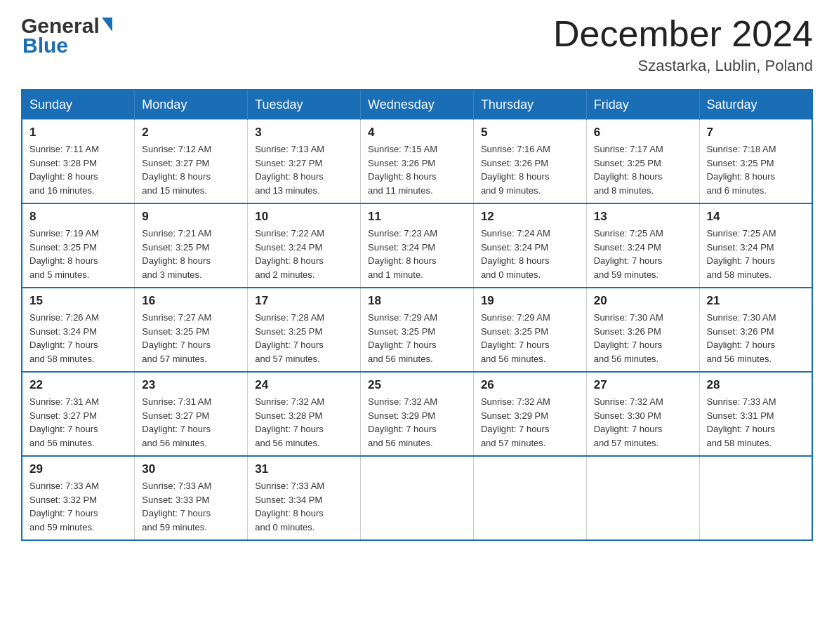  What do you see at coordinates (529, 246) in the screenshot?
I see `calendar-cell: 12Sunrise: 7:24 AMSunset: 3:24 PMDayligh…` at bounding box center [529, 246].